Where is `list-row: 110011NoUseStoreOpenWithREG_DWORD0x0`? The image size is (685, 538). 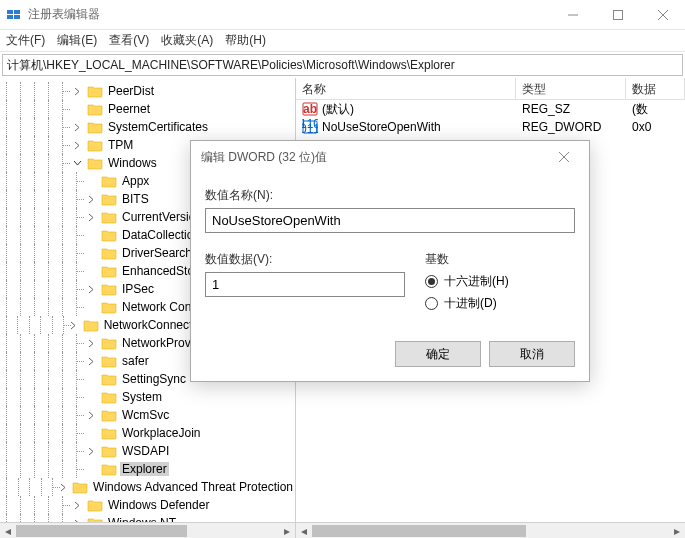
list-row: 110011NoUseStoreOpenWithREG_DWORD0x0 is located at coordinates (490, 127).